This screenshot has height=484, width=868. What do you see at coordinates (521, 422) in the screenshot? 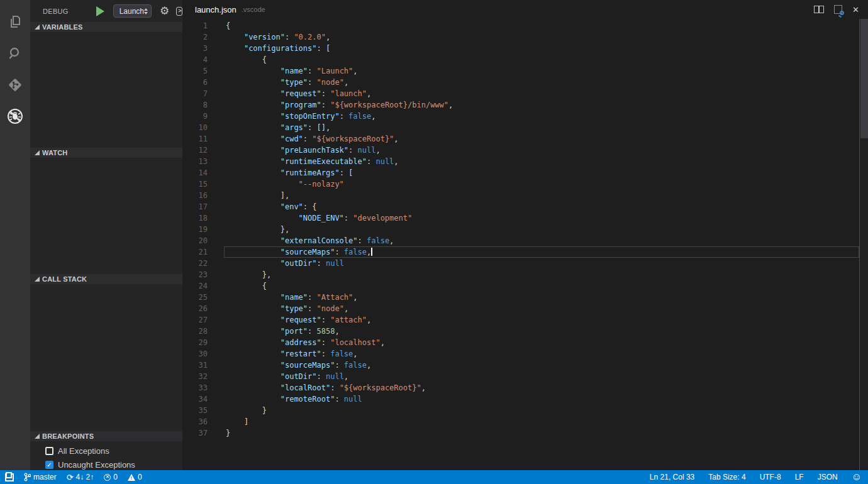
I see `code-line: 36 ]` at bounding box center [521, 422].